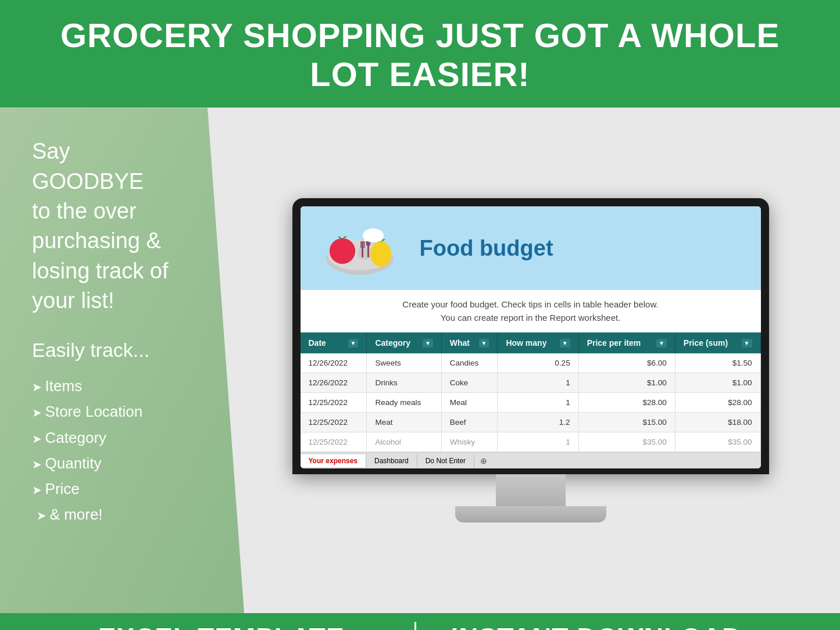  What do you see at coordinates (334, 343) in the screenshot?
I see `col-date: Date ▼` at bounding box center [334, 343].